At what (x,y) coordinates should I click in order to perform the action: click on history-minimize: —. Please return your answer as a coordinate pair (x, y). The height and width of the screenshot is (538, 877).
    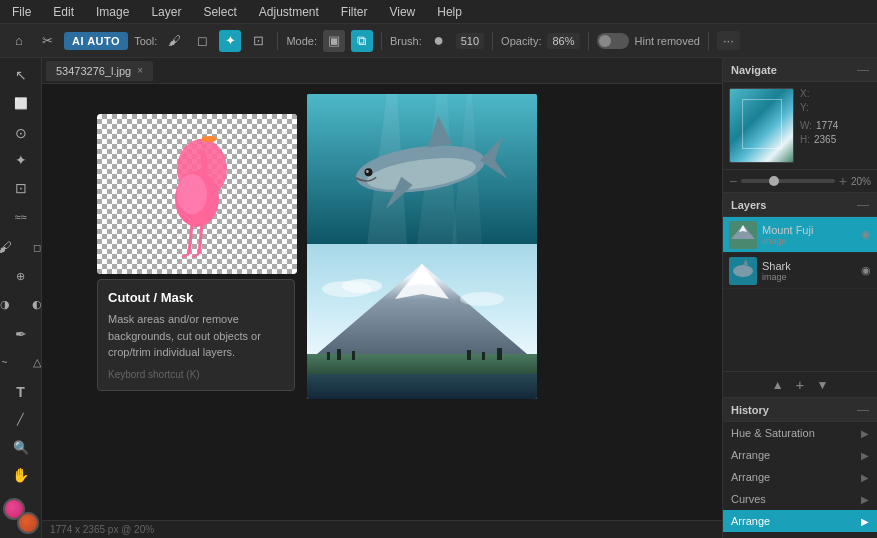
    Looking at the image, I should click on (863, 410).